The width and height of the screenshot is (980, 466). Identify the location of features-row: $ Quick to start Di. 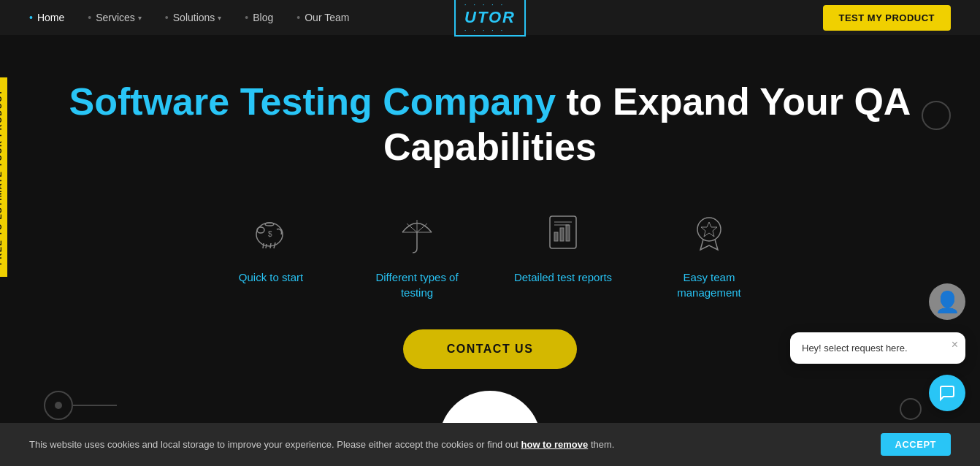
(490, 253).